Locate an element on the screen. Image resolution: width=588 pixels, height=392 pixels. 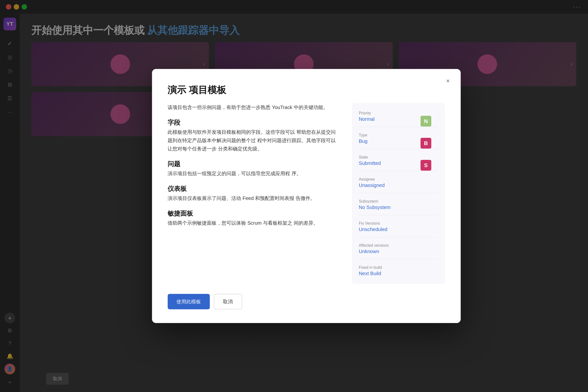
modal-section-fields: 字段 此模板使用与软件开发项目模板相同的字段。这些字段可以 帮助您在从提交问题到… is located at coordinates (254, 136).